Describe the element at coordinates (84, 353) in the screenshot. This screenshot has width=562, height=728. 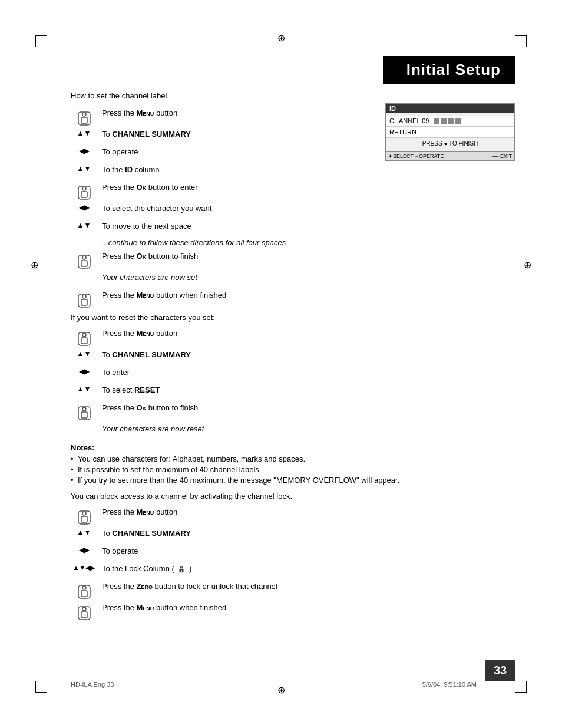
I see `icon-updown-4: ▲▼` at that location.